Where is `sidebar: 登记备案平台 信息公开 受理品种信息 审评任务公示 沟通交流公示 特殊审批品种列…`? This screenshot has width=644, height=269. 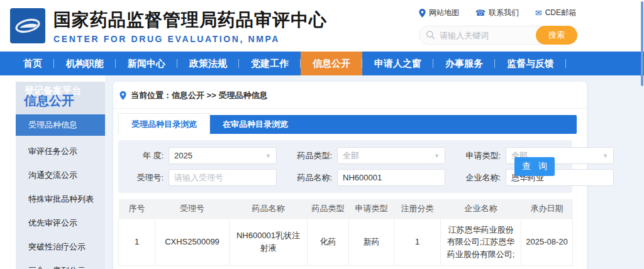
sidebar: 登记备案平台 信息公开 受理品种信息 审评任务公示 沟通交流公示 特殊审批品种列… is located at coordinates (60, 175).